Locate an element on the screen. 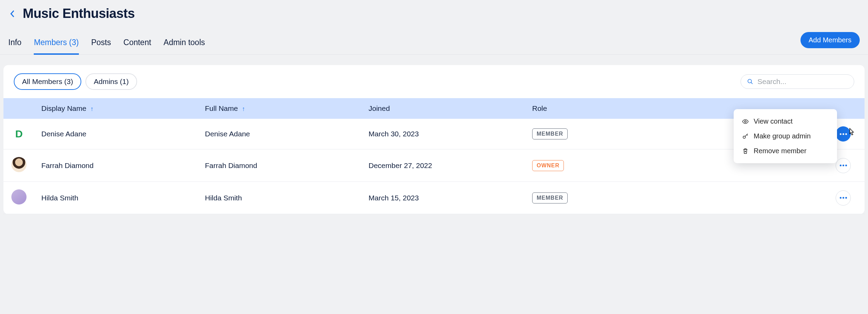 Image resolution: width=868 pixels, height=314 pixels. search-icon is located at coordinates (750, 82).